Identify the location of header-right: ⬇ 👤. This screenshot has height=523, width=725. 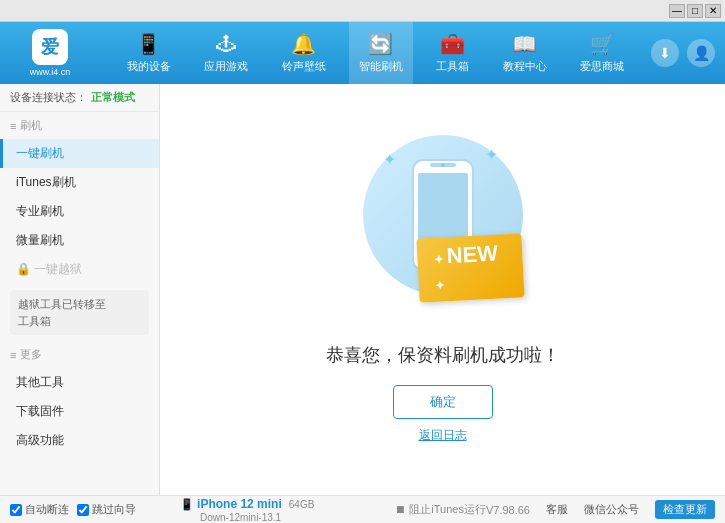
(688, 53).